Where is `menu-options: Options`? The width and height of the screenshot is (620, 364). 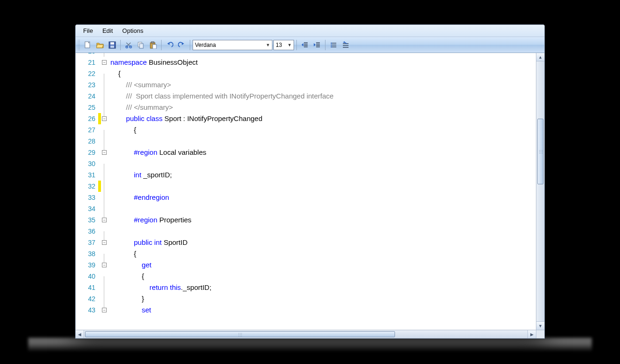 menu-options: Options is located at coordinates (132, 31).